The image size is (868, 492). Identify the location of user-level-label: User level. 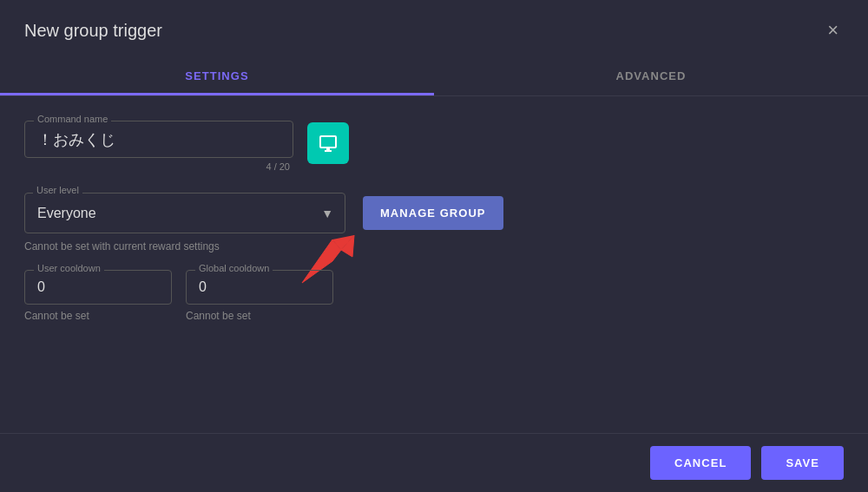
(57, 190).